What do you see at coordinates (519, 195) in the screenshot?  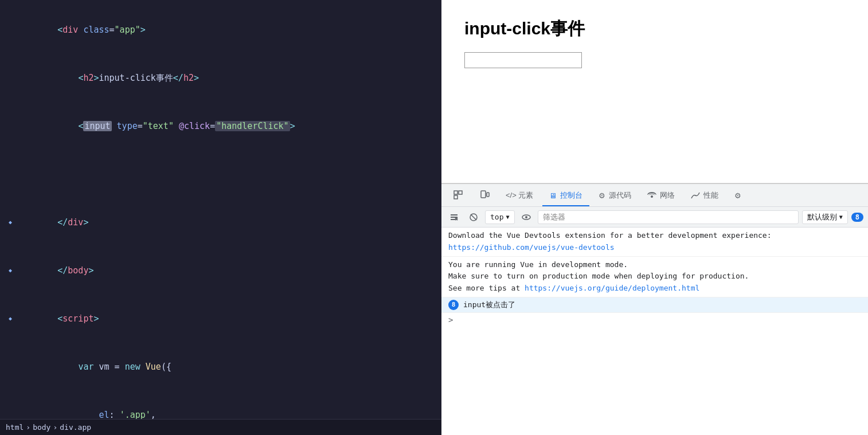 I see `tab-elements-label: </> 元素` at bounding box center [519, 195].